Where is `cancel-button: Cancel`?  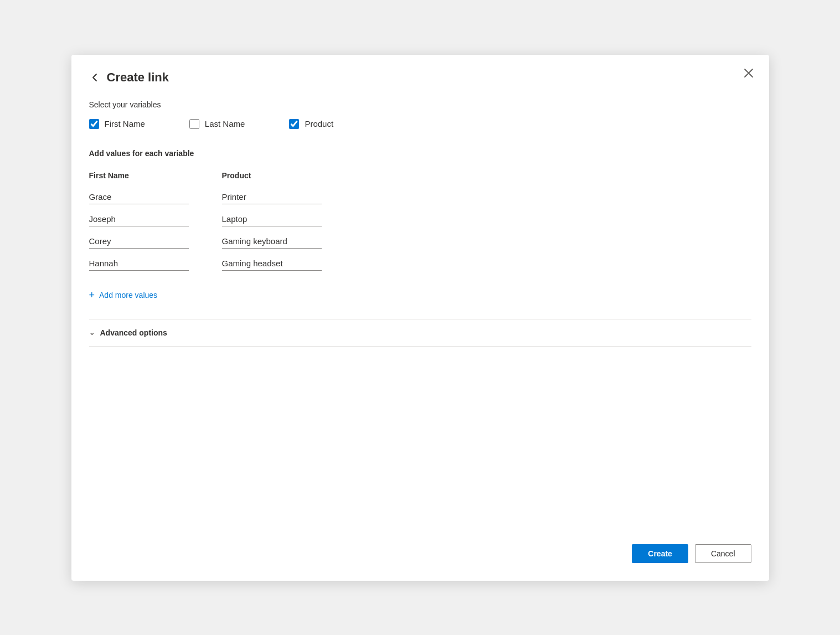 cancel-button: Cancel is located at coordinates (723, 554).